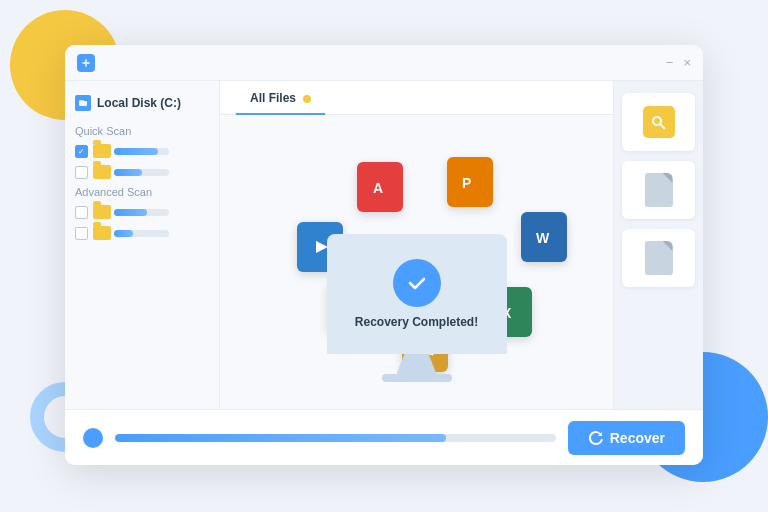  What do you see at coordinates (544, 237) in the screenshot?
I see `file-icon-word: W` at bounding box center [544, 237].